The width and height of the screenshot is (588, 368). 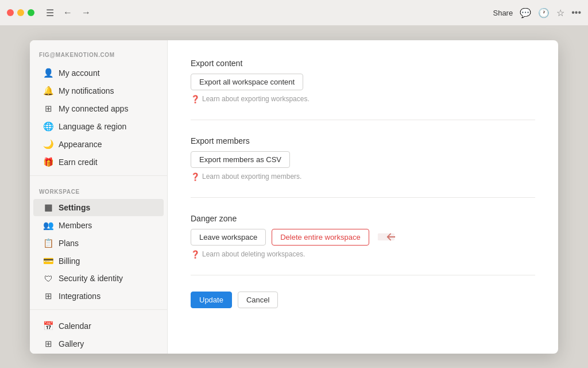 I want to click on fullscreen-button, so click(x=31, y=13).